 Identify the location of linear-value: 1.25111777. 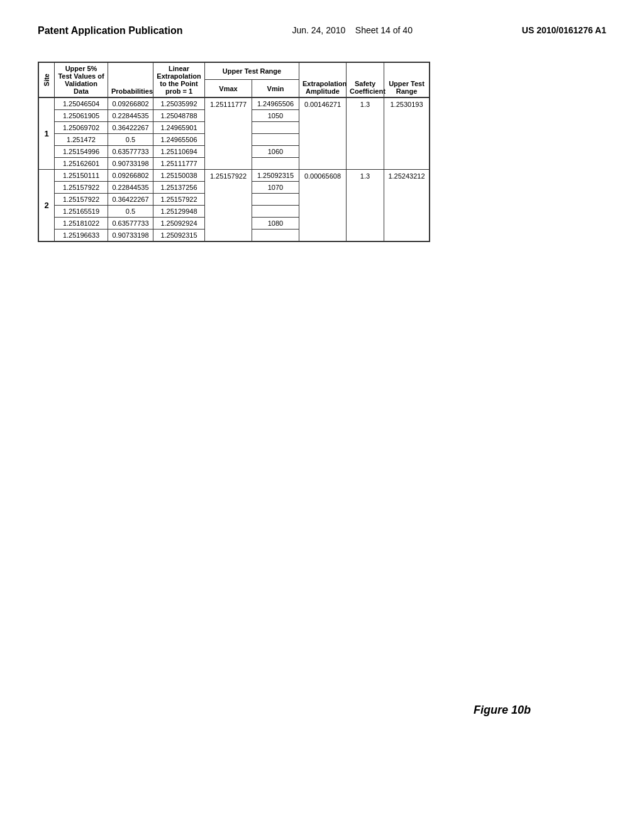
(179, 163).